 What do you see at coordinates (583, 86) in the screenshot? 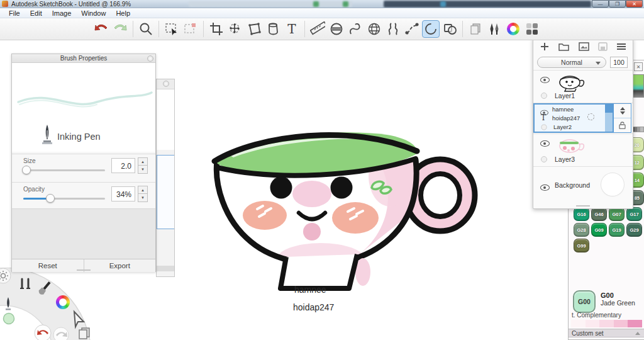
I see `layer-row-layer1: Layer1` at bounding box center [583, 86].